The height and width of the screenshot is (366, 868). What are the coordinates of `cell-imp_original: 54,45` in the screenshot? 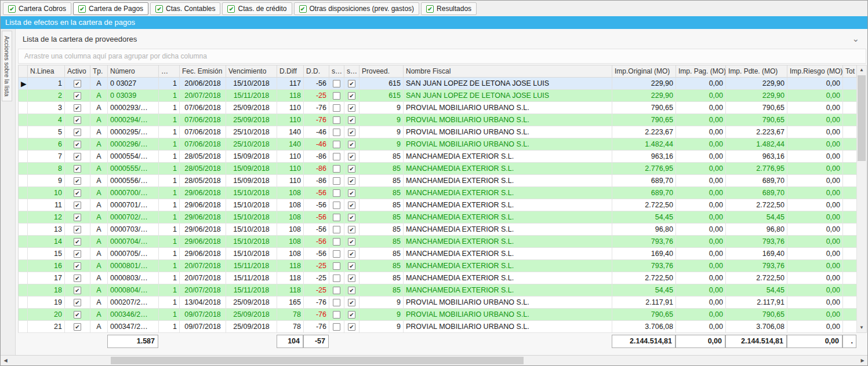 It's located at (644, 218).